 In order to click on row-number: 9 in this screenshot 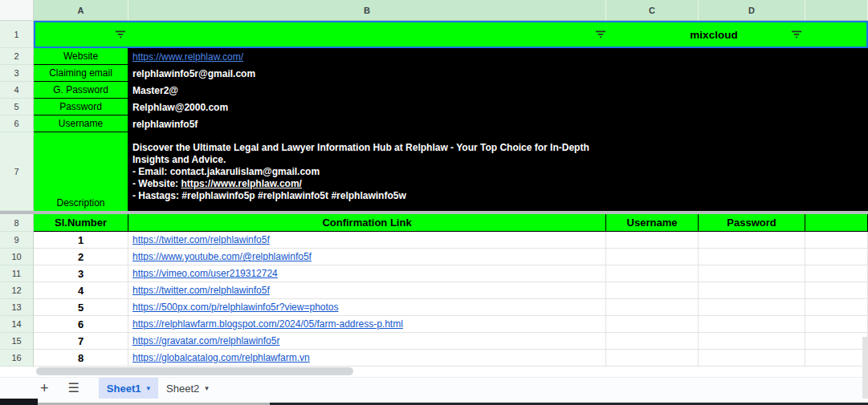, I will do `click(17, 241)`.